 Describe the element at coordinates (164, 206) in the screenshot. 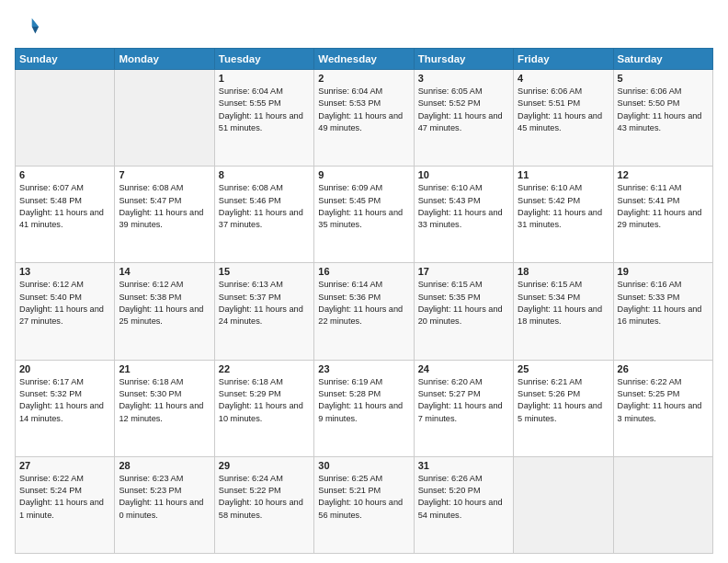

I see `day-info: Sunrise: 6:08 AM Sunset: 5:47 PM Dayligh…` at that location.